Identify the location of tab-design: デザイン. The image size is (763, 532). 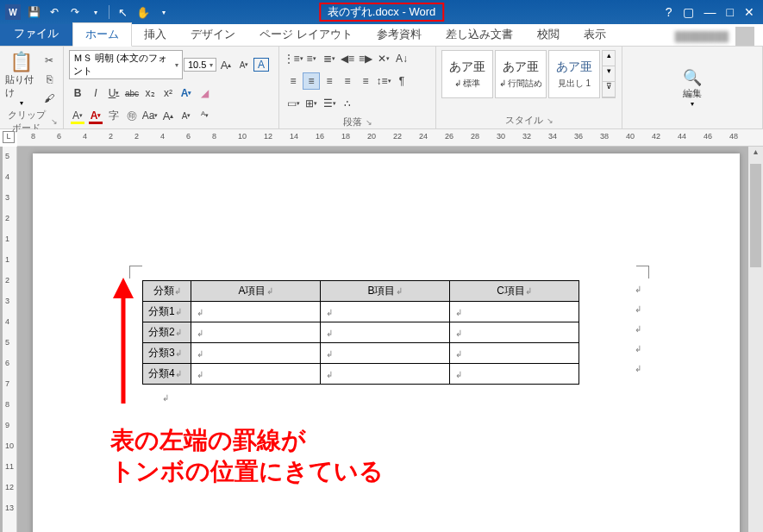
(213, 34).